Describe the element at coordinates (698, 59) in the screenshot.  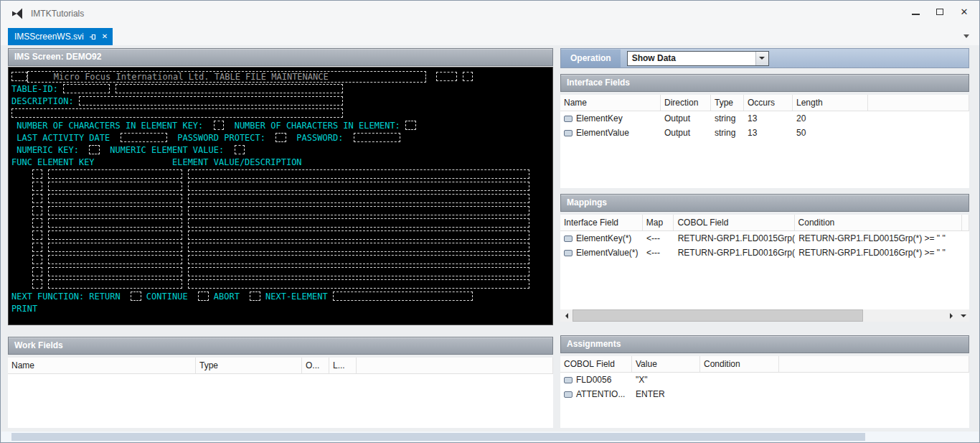
I see `operation-select: Show Data` at that location.